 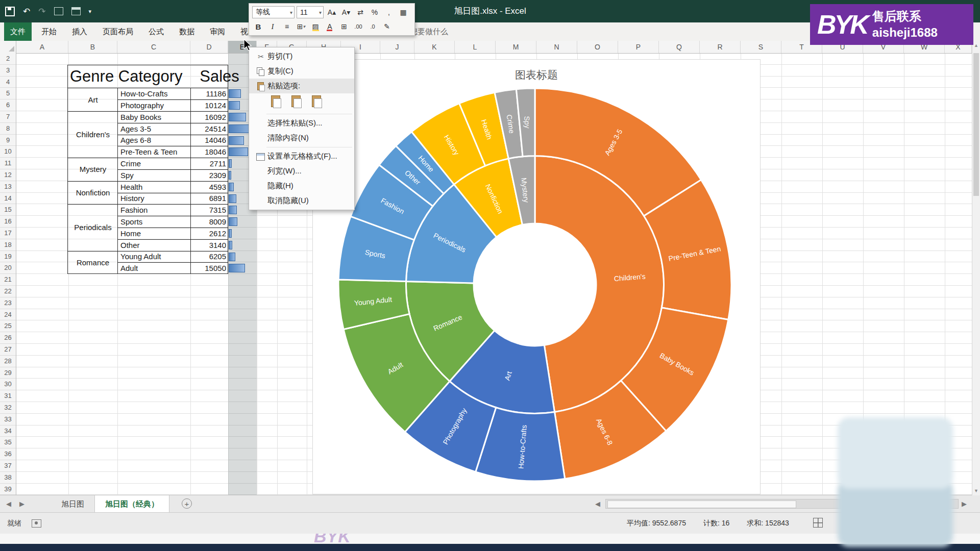 What do you see at coordinates (8, 221) in the screenshot?
I see `row-header-16: 16` at bounding box center [8, 221].